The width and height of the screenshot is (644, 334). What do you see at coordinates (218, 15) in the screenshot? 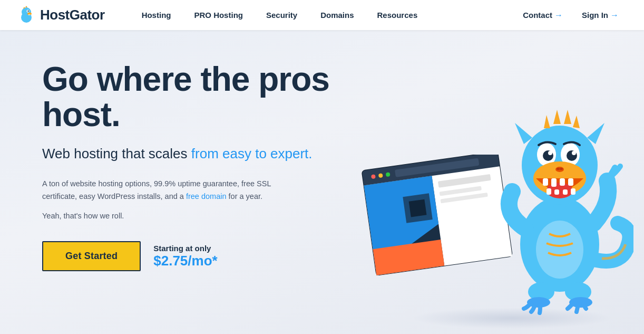
I see `nav-item-pro-hosting: PRO Hosting` at bounding box center [218, 15].